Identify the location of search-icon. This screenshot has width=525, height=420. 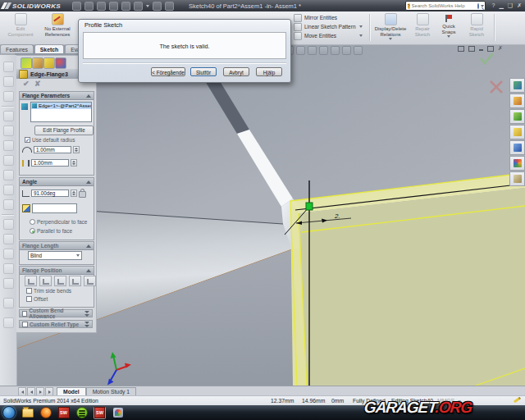
(478, 7).